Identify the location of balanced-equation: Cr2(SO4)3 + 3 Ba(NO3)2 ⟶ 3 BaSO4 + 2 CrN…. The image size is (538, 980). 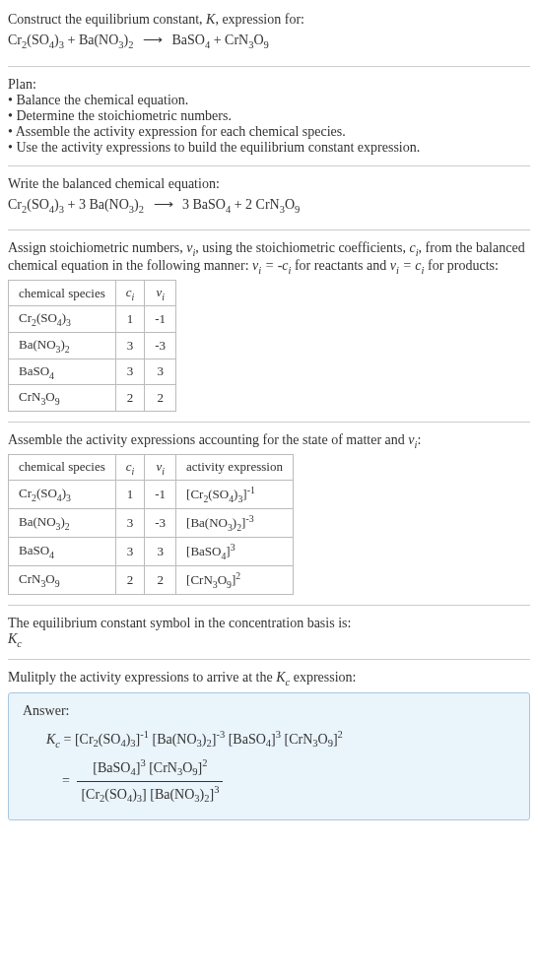
(269, 207).